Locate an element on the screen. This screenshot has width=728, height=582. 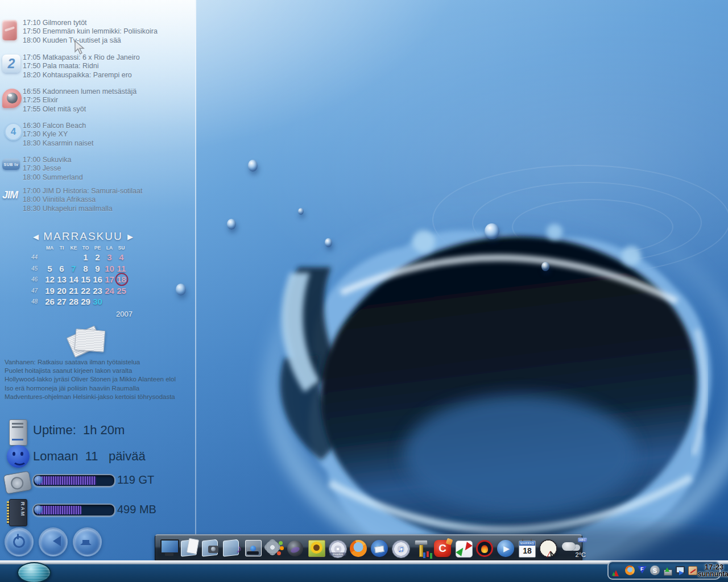
dock-icon-transfer-arrows is located at coordinates (464, 548).